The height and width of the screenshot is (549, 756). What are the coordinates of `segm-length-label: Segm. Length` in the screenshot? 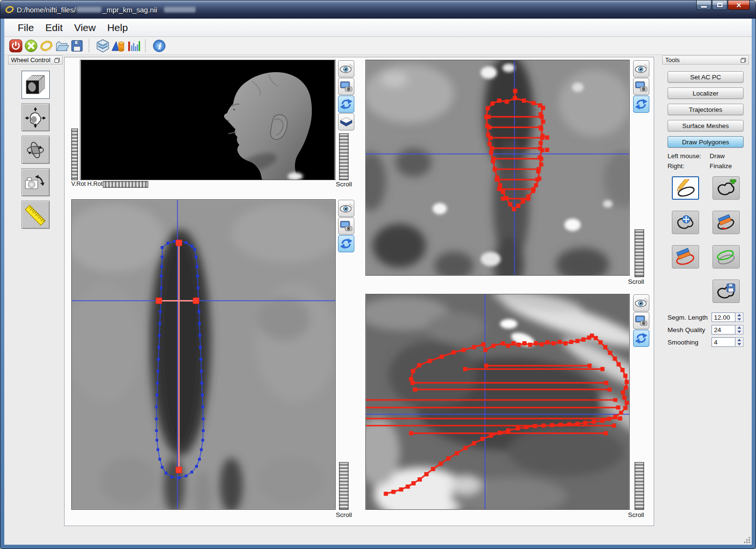 It's located at (690, 317).